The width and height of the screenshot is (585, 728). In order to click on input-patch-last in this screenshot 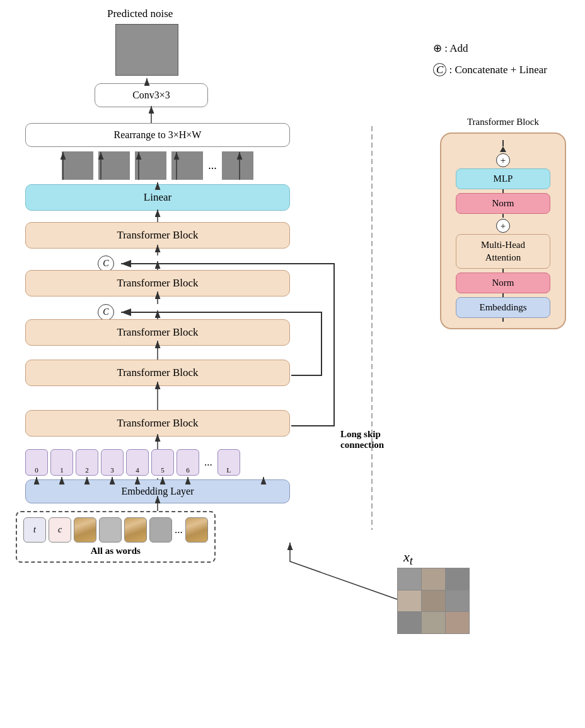, I will do `click(197, 530)`.